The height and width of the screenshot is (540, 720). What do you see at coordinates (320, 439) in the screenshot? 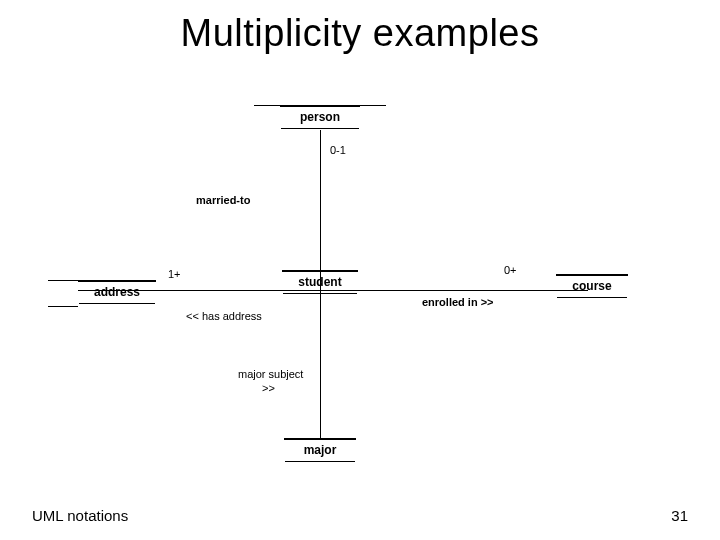
I see `class-major: major` at bounding box center [320, 439].